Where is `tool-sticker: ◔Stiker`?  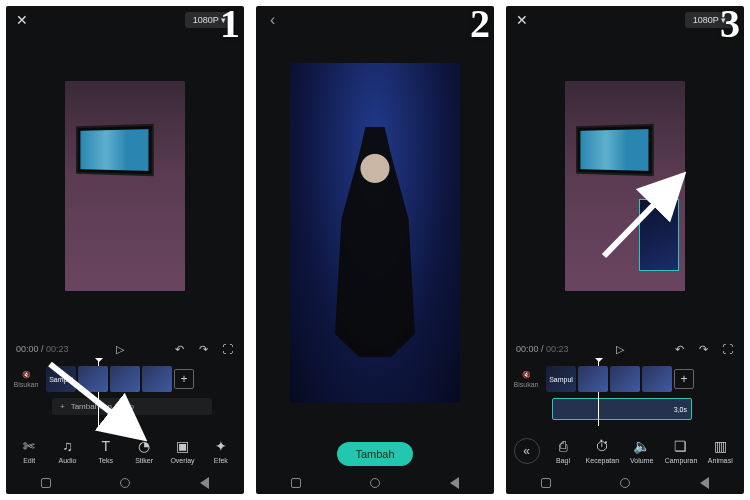
tool-sticker: ◔Stiker is located at coordinates (144, 451).